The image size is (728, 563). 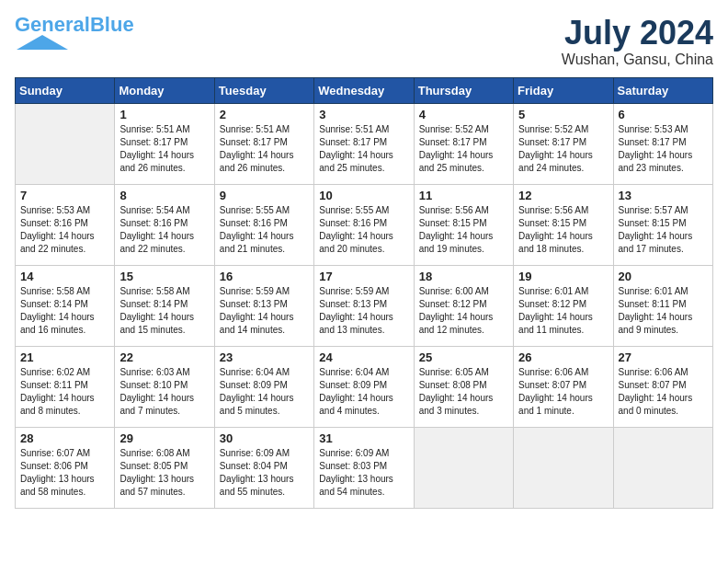 I want to click on header-row: SundayMondayTuesdayWednesdayThursdayFrid…, so click(x=364, y=90).